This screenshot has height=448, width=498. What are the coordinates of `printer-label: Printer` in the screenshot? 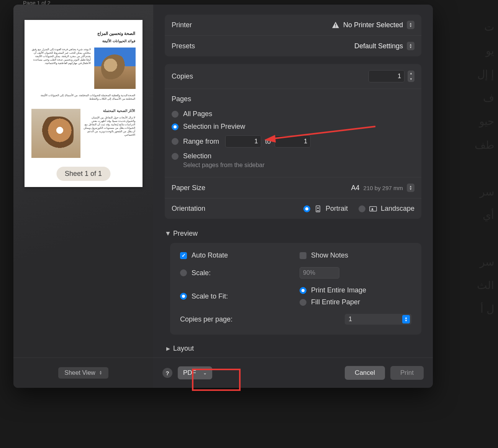 It's located at (182, 25).